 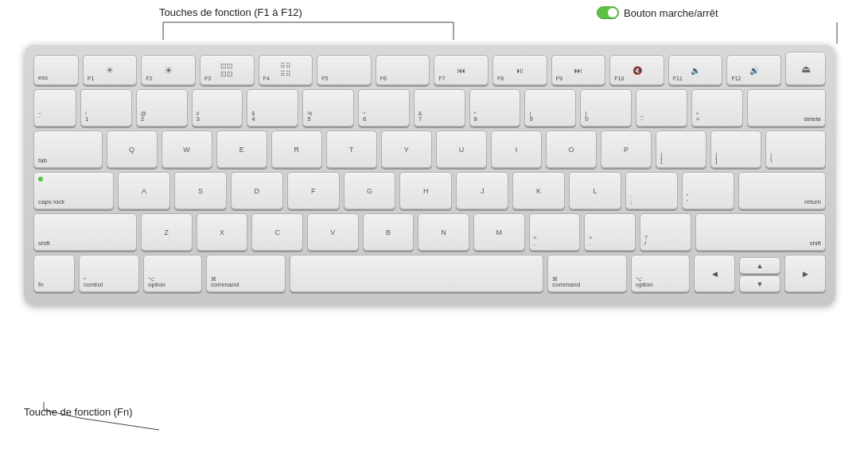 What do you see at coordinates (352, 150) in the screenshot?
I see `key-t: T` at bounding box center [352, 150].